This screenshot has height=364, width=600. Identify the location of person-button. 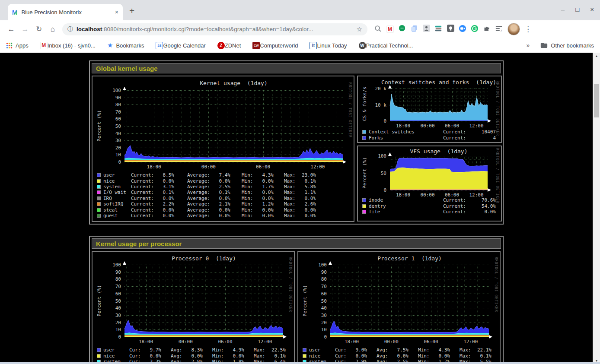
(426, 29).